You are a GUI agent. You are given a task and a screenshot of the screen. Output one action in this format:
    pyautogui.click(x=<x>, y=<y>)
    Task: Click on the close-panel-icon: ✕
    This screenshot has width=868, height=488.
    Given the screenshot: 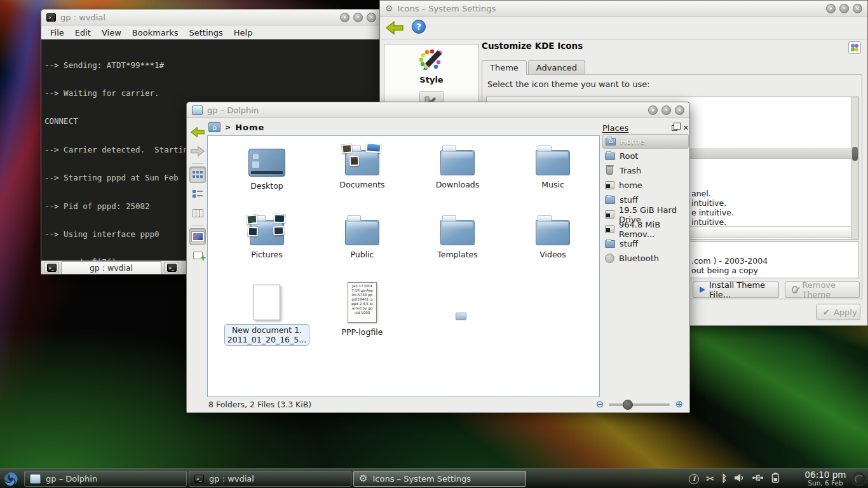 What is the action you would take?
    pyautogui.click(x=686, y=128)
    